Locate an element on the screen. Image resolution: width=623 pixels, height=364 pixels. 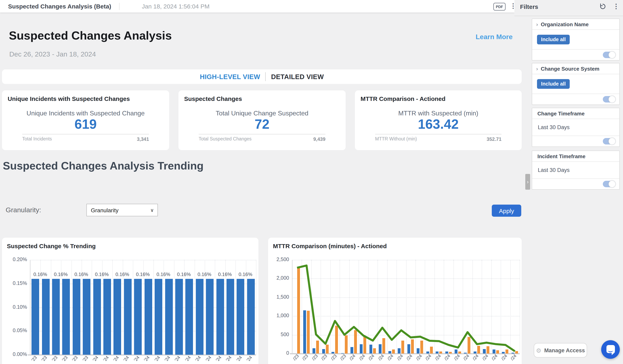
tab-detailed-view: DETAILED VIEW is located at coordinates (298, 77).